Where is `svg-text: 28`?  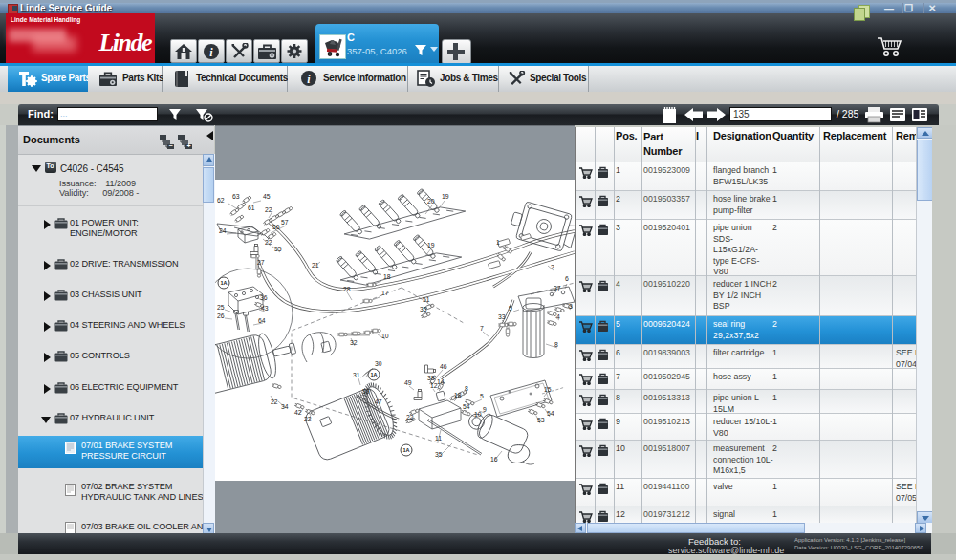 svg-text: 28 is located at coordinates (347, 289).